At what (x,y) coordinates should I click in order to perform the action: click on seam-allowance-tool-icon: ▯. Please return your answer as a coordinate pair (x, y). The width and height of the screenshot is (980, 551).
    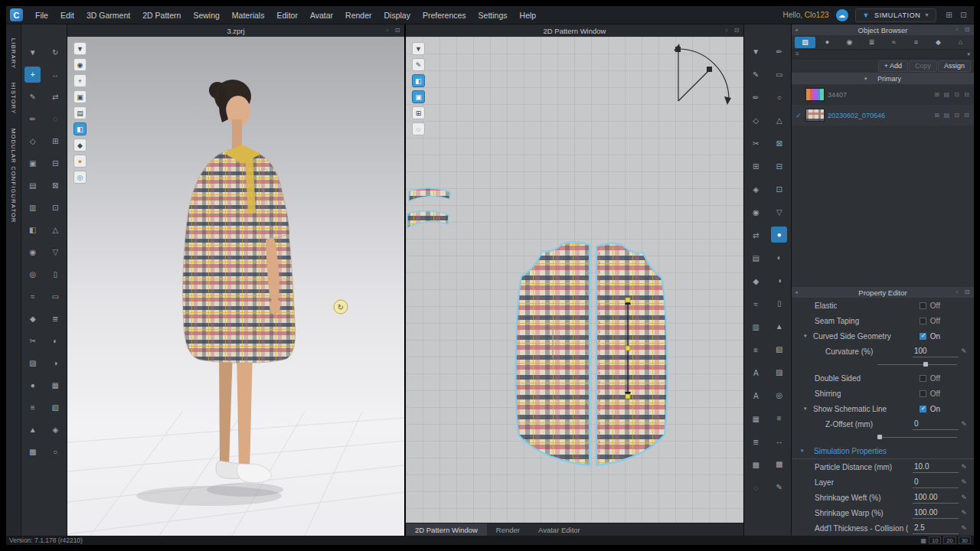
    Looking at the image, I should click on (55, 274).